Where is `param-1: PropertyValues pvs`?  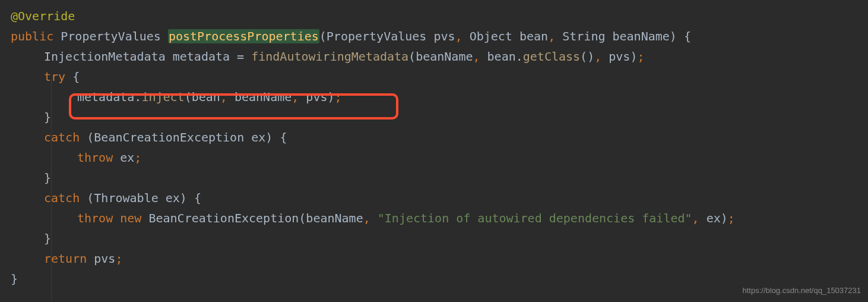
param-1: PropertyValues pvs is located at coordinates (391, 36).